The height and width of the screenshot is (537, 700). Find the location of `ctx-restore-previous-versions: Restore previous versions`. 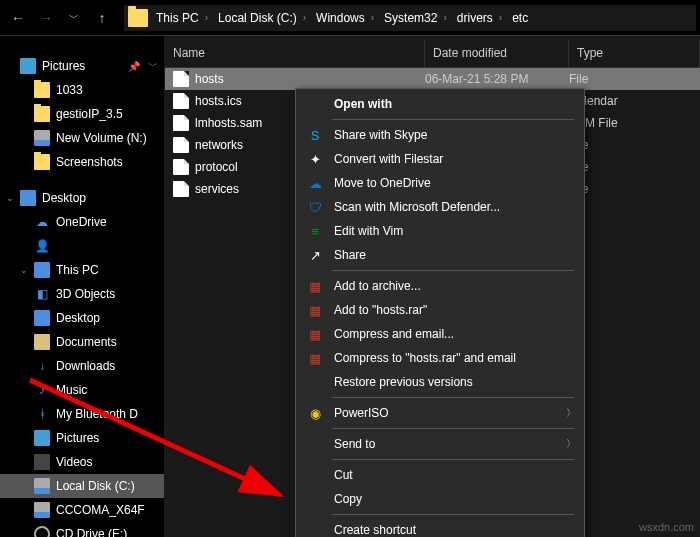

ctx-restore-previous-versions: Restore previous versions is located at coordinates (440, 382).